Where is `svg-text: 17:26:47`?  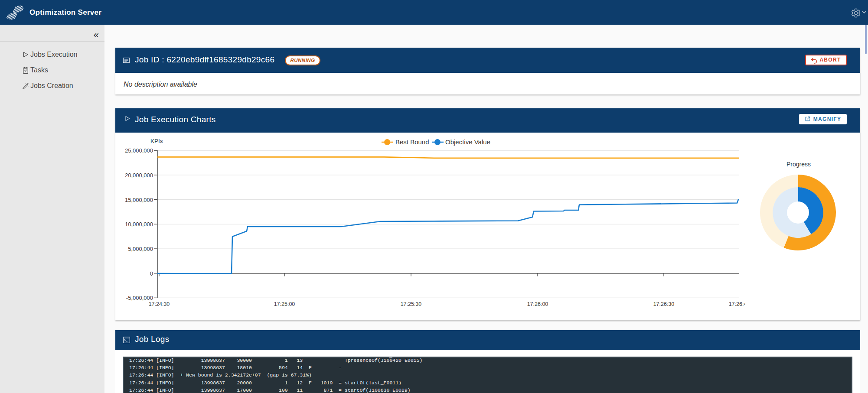
svg-text: 17:26:47 is located at coordinates (737, 304).